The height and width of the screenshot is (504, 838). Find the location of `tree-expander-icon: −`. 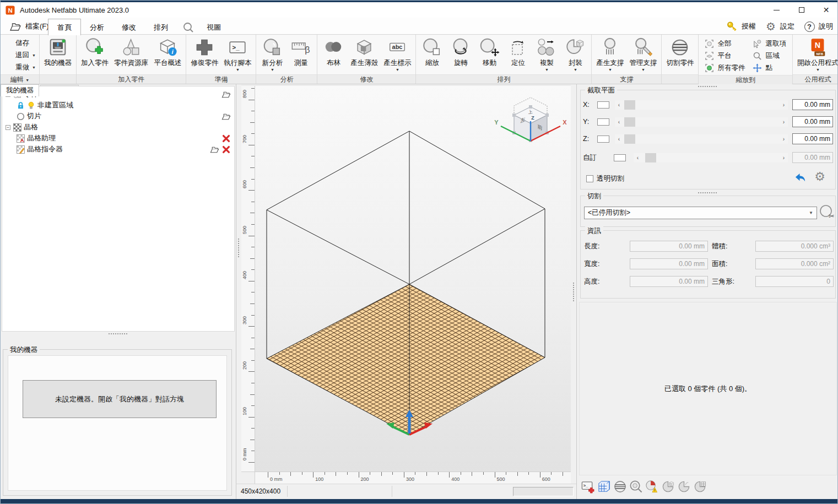

tree-expander-icon: − is located at coordinates (8, 128).